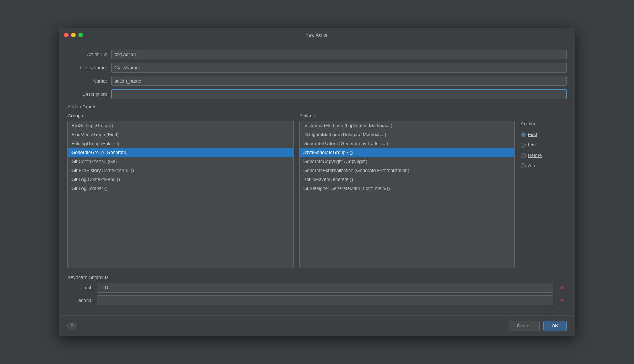  I want to click on list-item: Git.ContextMenu (Git), so click(181, 162).